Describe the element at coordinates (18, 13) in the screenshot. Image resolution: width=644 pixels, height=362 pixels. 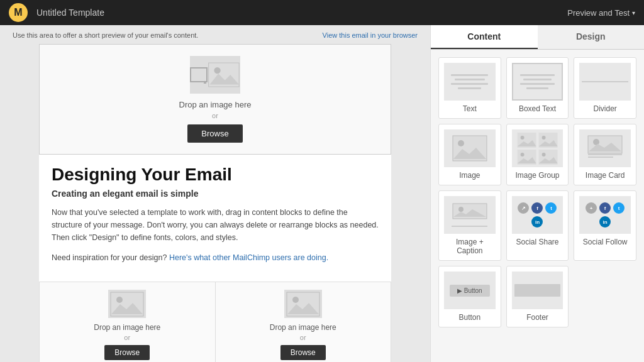
I see `mailchimp-logo: M` at that location.